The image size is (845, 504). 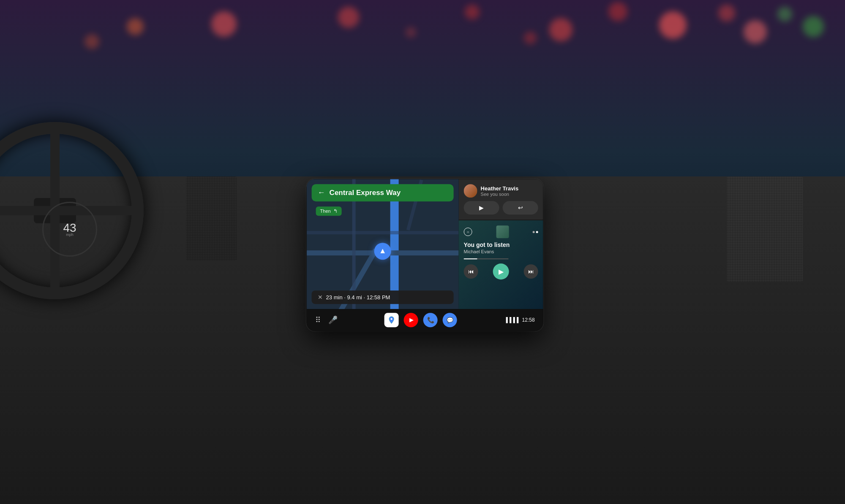 What do you see at coordinates (512, 320) in the screenshot?
I see `signal-strength-icon: ▐▐▐▐` at bounding box center [512, 320].